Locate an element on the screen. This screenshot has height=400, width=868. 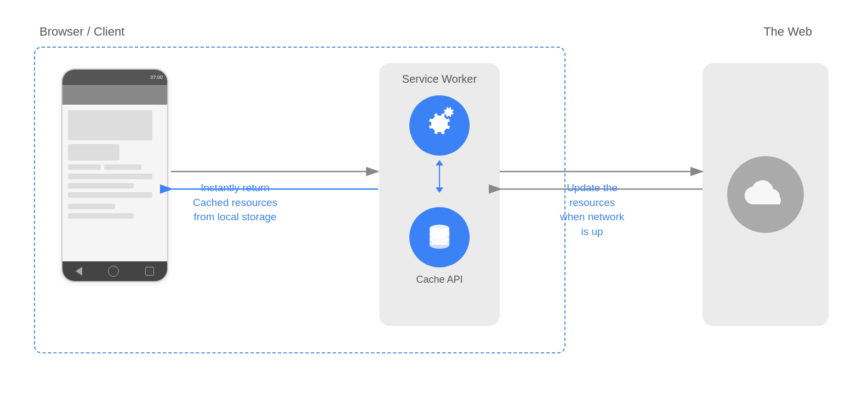
phone-content-block2 is located at coordinates (94, 152).